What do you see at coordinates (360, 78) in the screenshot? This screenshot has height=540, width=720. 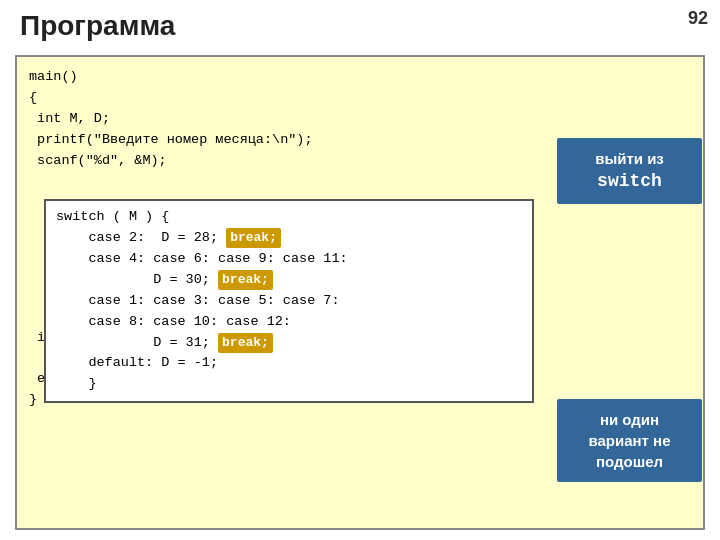 I see `code-line-1: main()` at bounding box center [360, 78].